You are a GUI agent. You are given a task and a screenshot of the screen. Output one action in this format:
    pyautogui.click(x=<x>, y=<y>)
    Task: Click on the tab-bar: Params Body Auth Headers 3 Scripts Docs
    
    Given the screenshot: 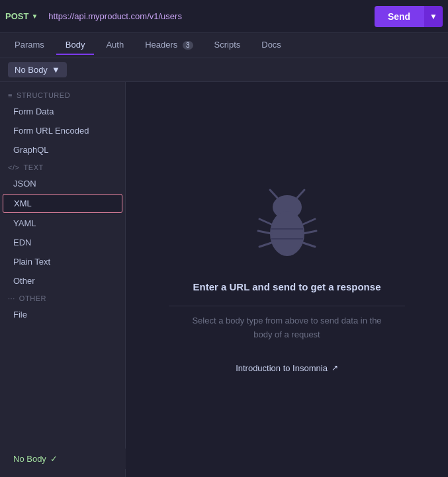 What is the action you would take?
    pyautogui.click(x=224, y=46)
    